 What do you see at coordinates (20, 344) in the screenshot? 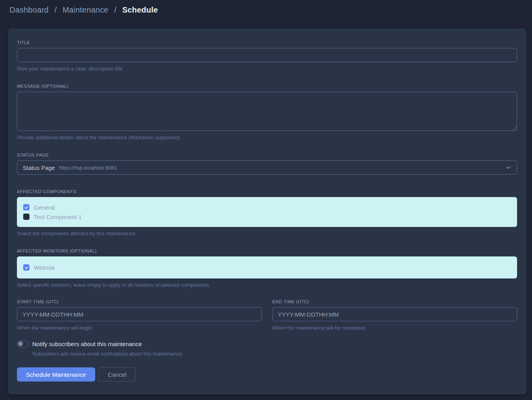
I see `toggle-knob` at bounding box center [20, 344].